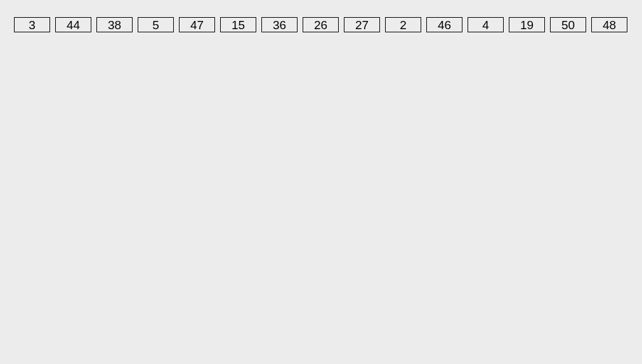 This screenshot has height=364, width=642. I want to click on number-cell: 36, so click(279, 25).